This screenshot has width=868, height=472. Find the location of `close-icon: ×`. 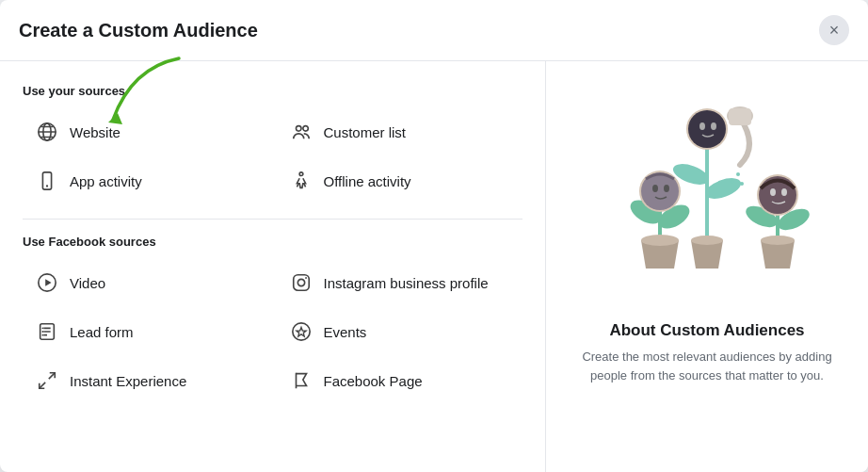

close-icon: × is located at coordinates (834, 30).